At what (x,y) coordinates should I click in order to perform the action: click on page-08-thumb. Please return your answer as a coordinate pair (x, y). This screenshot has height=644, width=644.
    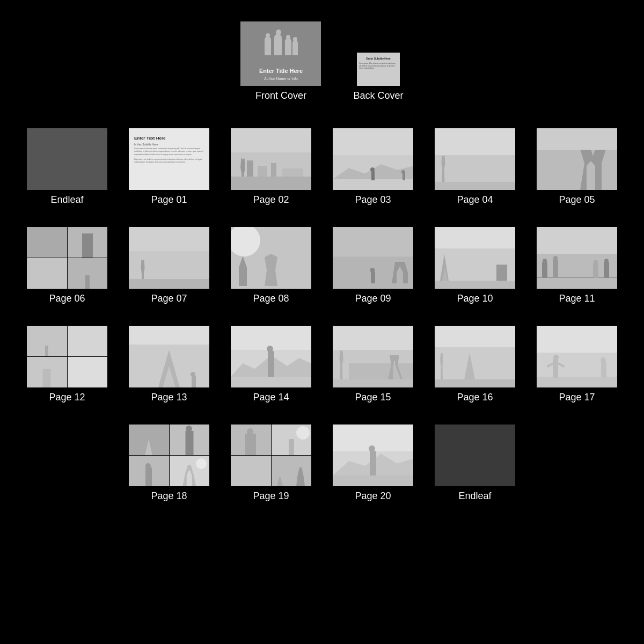
    Looking at the image, I should click on (271, 258).